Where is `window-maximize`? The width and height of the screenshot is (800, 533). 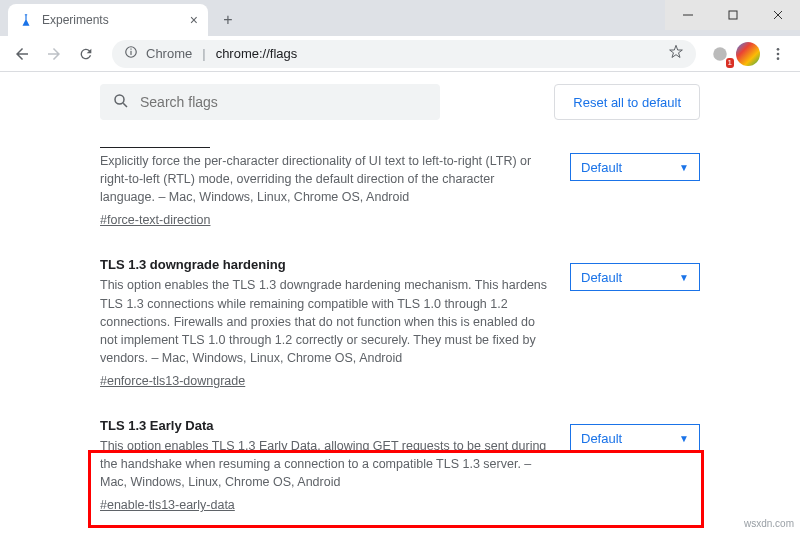 window-maximize is located at coordinates (732, 15).